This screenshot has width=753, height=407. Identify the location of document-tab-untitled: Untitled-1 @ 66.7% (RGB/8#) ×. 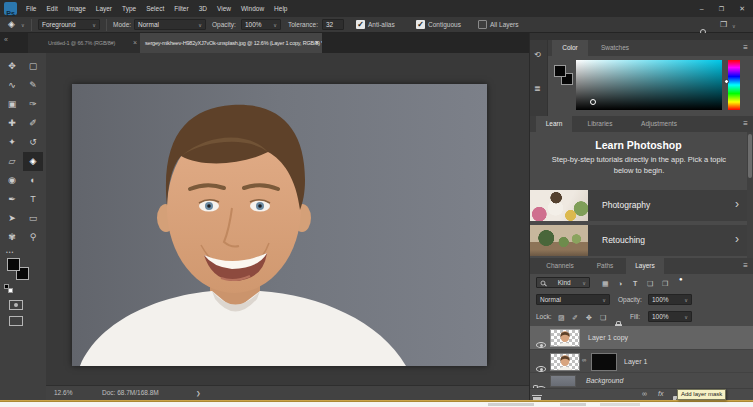
(84, 43).